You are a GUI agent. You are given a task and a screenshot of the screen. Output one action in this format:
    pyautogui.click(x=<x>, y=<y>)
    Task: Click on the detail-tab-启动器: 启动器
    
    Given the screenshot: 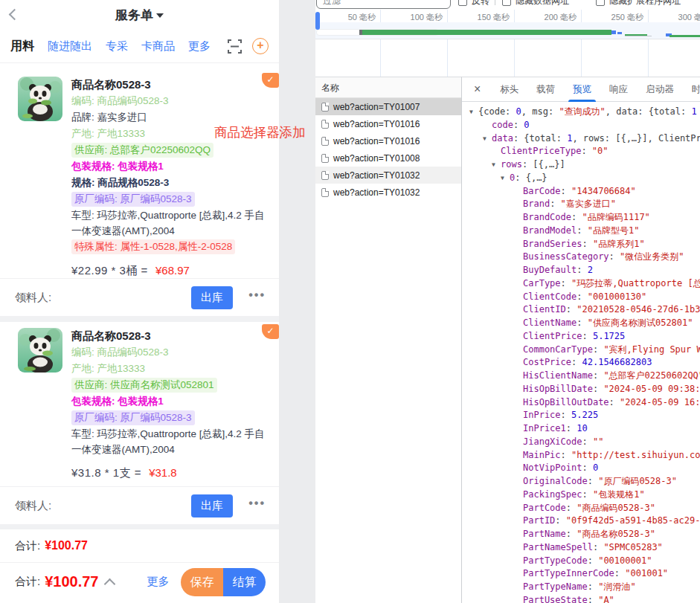 What is the action you would take?
    pyautogui.click(x=660, y=89)
    